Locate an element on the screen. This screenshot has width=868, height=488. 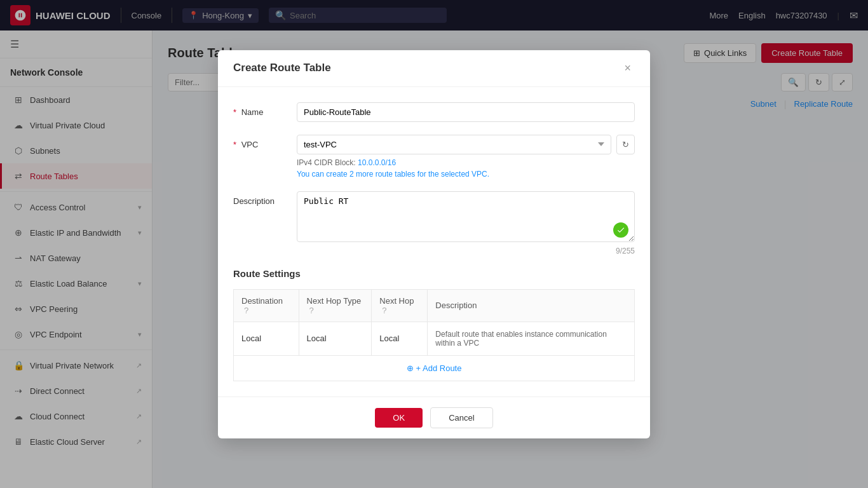
description-field-row: Description Public RT 9/255 is located at coordinates (434, 224).